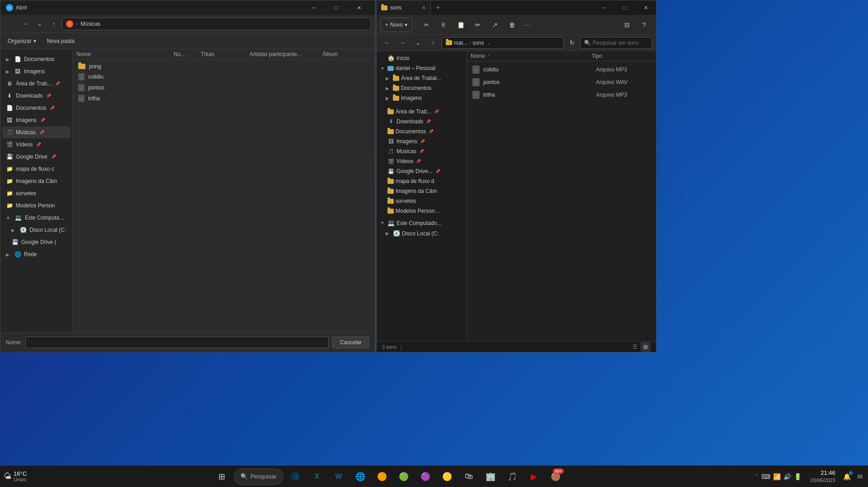 This screenshot has height=487, width=868. Describe the element at coordinates (461, 25) in the screenshot. I see `paste-button: 📋` at that location.